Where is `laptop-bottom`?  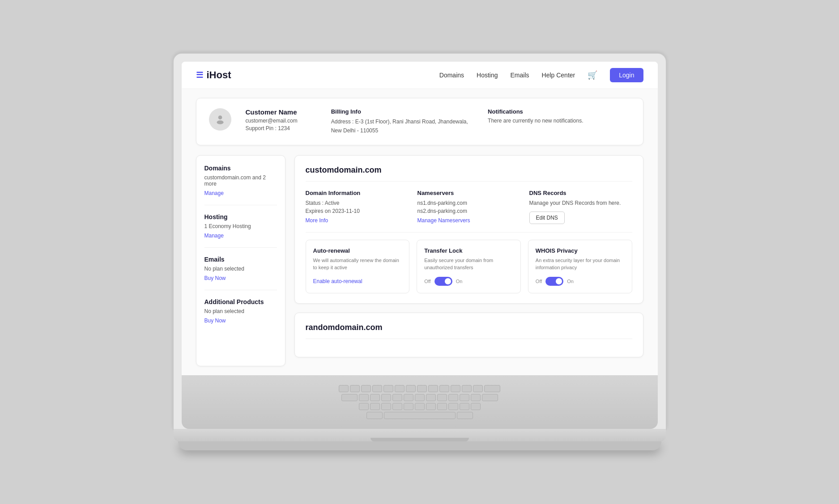 laptop-bottom is located at coordinates (420, 446).